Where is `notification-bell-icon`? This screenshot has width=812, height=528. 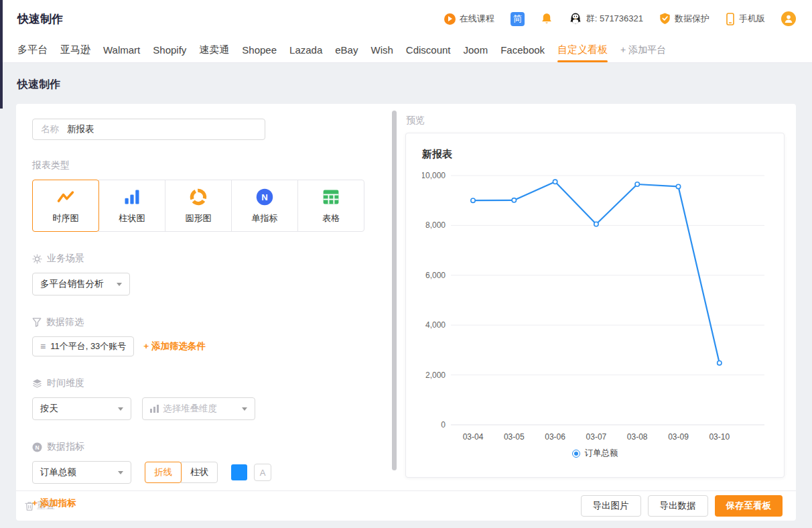
notification-bell-icon is located at coordinates (547, 19).